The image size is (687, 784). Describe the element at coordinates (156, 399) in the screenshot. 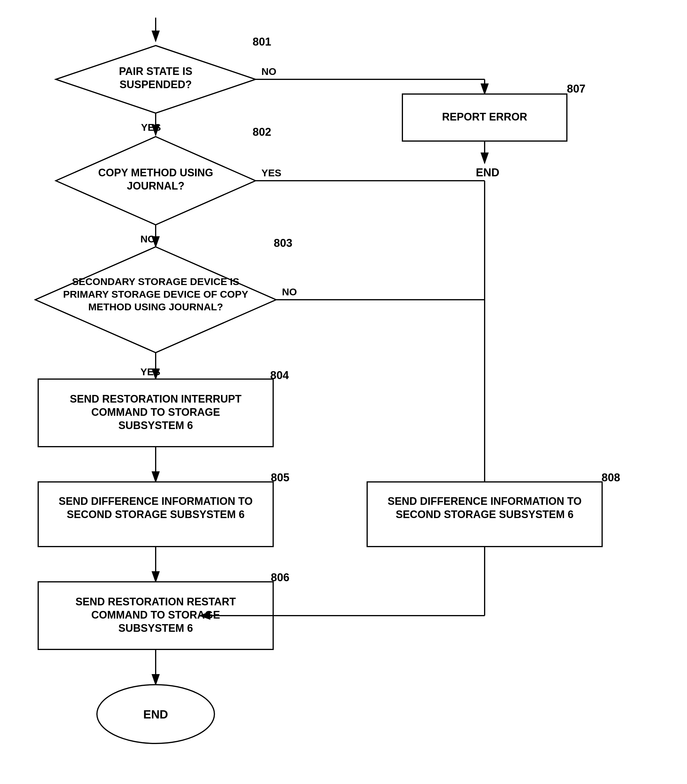

I see `svg-text: SEND RESTORATION INTERRUPT` at that location.